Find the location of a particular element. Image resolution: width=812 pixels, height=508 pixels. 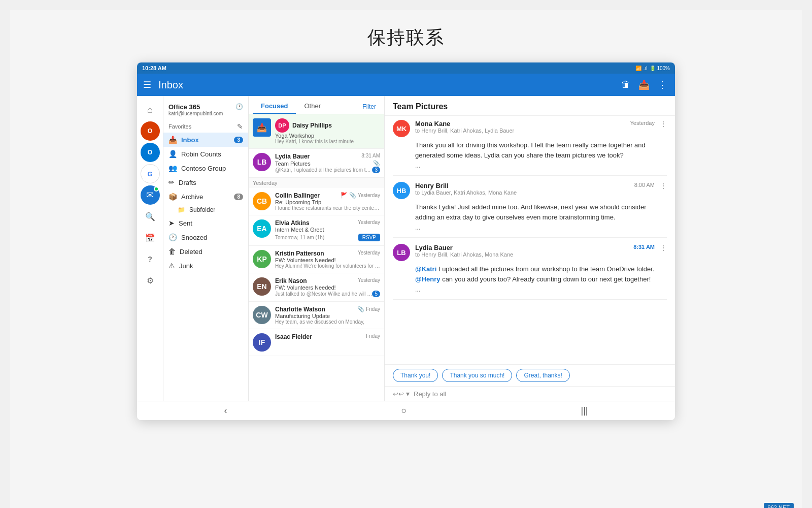

email-item-kristin: KP Kristin Patterson Yesterday FW: Volun… is located at coordinates (317, 260).